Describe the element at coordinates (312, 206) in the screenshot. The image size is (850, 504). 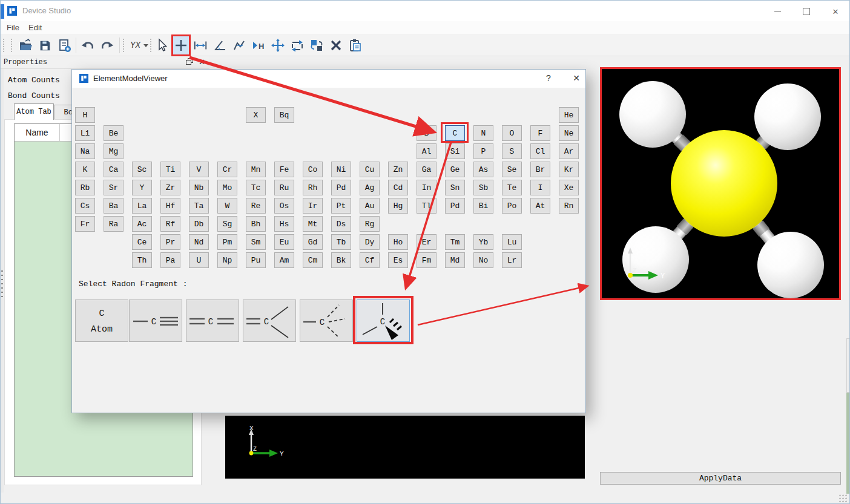
I see `element-Ir: Ir` at that location.